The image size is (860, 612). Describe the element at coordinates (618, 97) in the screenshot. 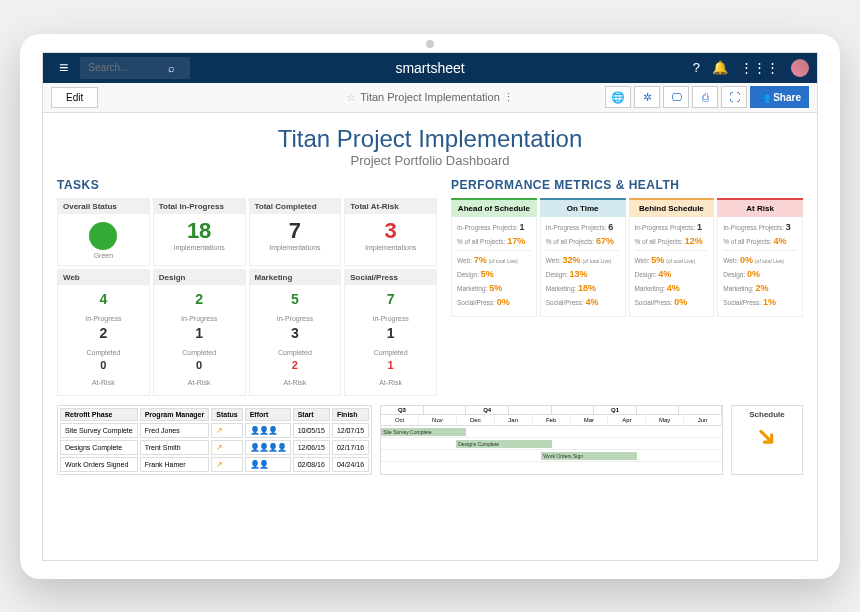

I see `globe-icon: 🌐` at that location.